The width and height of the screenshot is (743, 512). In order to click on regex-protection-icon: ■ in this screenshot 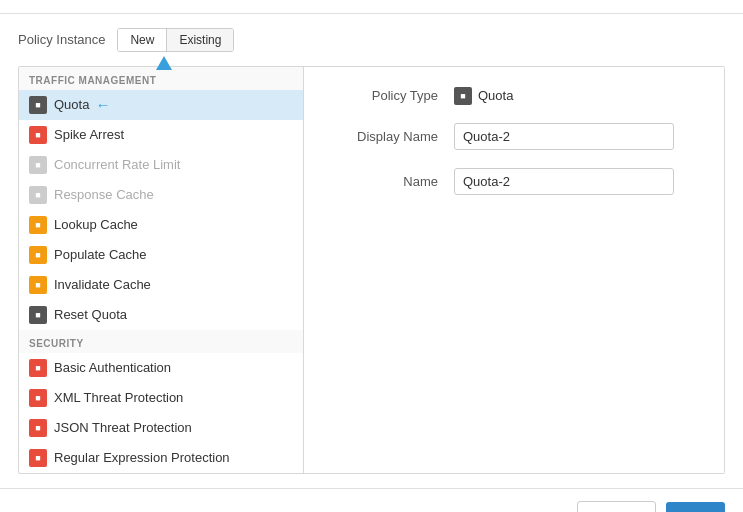, I will do `click(38, 458)`.